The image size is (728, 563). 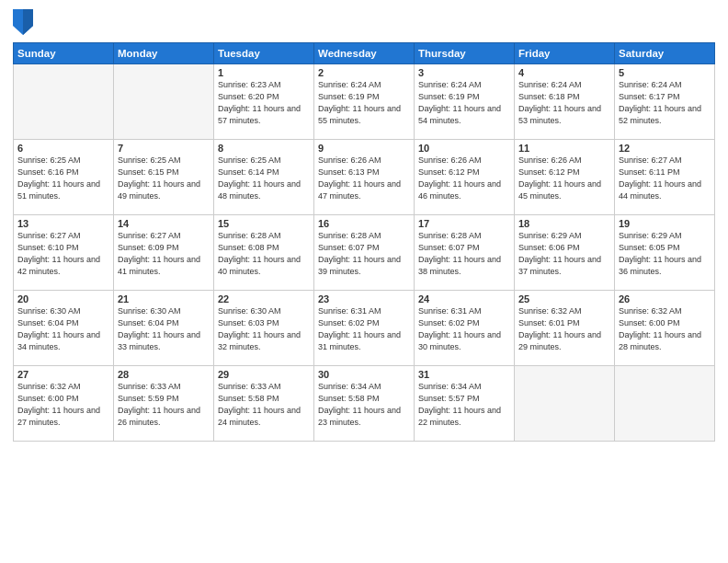 What do you see at coordinates (24, 22) in the screenshot?
I see `logo` at bounding box center [24, 22].